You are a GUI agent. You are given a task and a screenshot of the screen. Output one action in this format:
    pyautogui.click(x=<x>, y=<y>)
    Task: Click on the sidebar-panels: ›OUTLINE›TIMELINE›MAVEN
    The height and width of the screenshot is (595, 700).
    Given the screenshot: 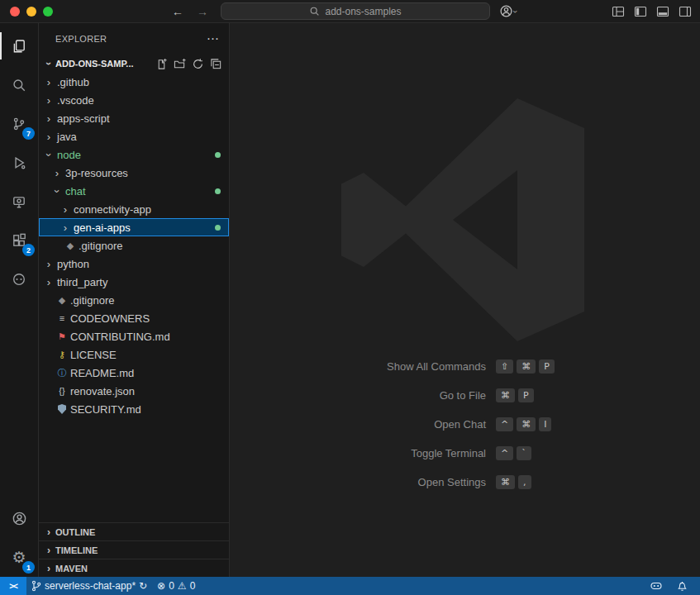 What is the action you would take?
    pyautogui.click(x=134, y=550)
    